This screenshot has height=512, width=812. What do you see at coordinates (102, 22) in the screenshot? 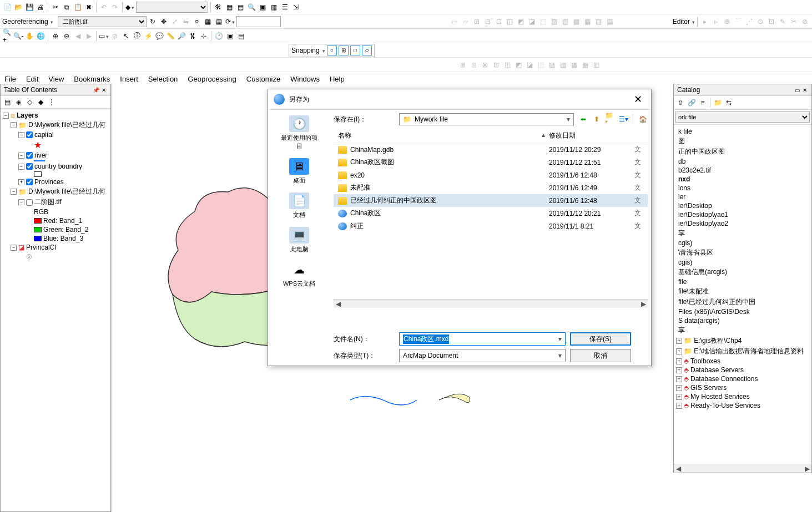
I see `georef-layer-select: 二阶图.tif` at bounding box center [102, 22].